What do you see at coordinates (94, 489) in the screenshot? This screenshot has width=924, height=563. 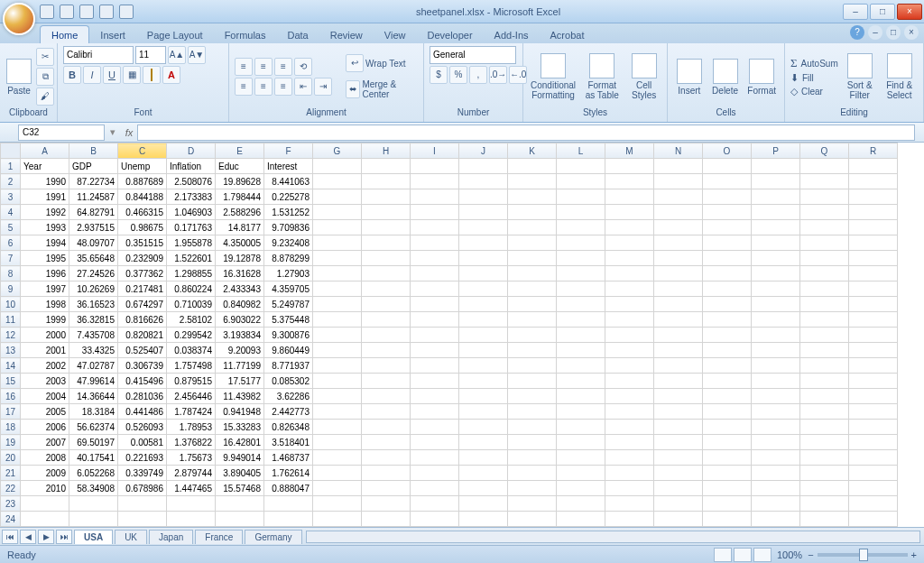 I see `cell: 58.34908` at bounding box center [94, 489].